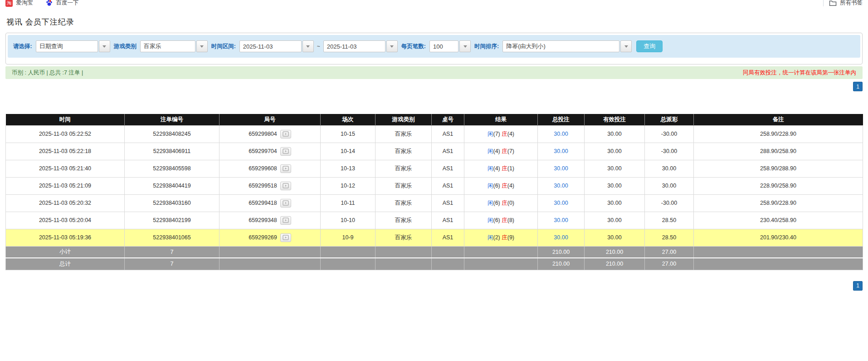 The image size is (868, 361). I want to click on bookmark-taobao: 淘 爱淘宝, so click(19, 4).